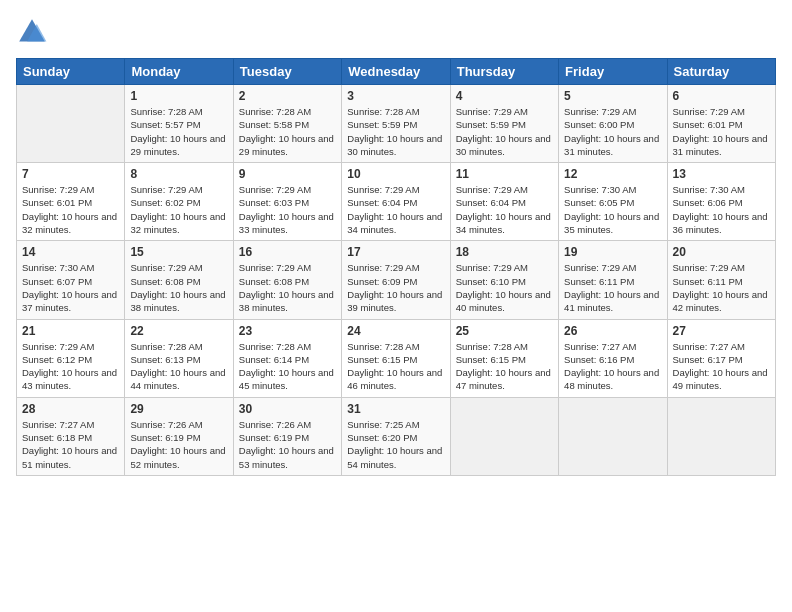 This screenshot has height=612, width=792. Describe the element at coordinates (288, 409) in the screenshot. I see `day-number: 30` at that location.